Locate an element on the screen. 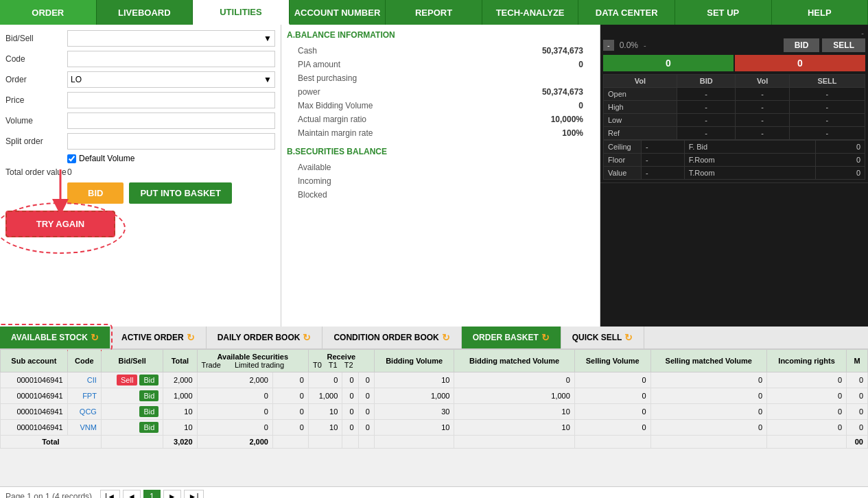  nav-liveboard: LIVEBOARD is located at coordinates (145, 12).